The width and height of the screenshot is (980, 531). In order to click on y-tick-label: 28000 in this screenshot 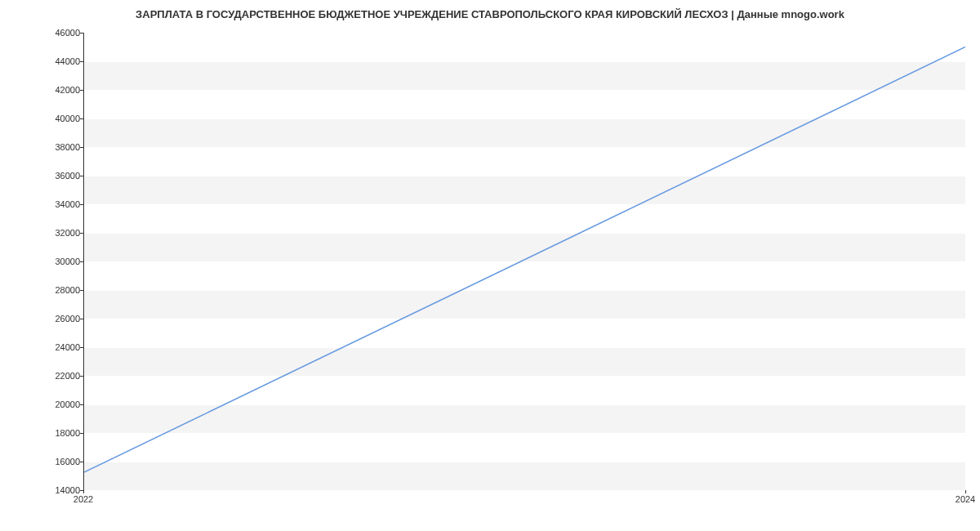, I will do `click(60, 290)`.